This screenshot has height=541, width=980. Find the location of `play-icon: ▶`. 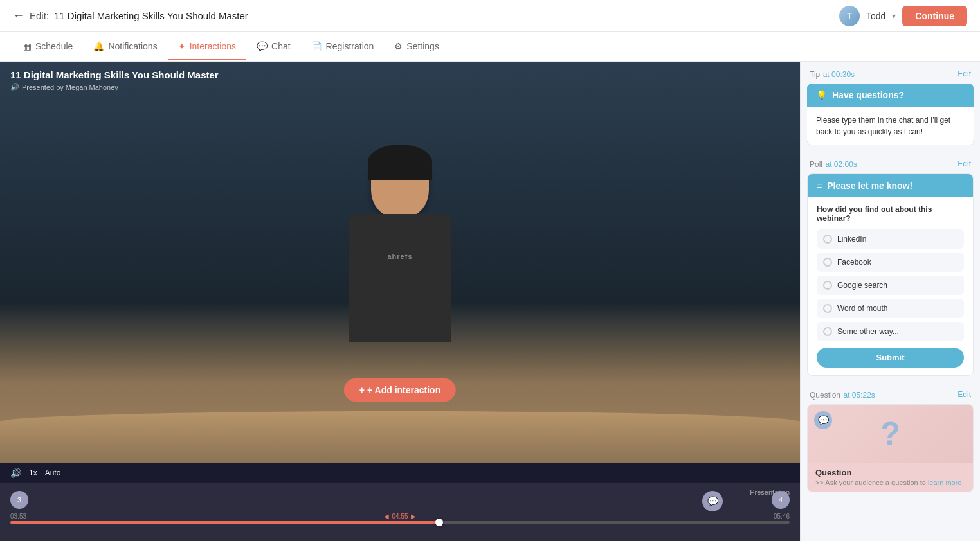

play-icon: ▶ is located at coordinates (413, 517).